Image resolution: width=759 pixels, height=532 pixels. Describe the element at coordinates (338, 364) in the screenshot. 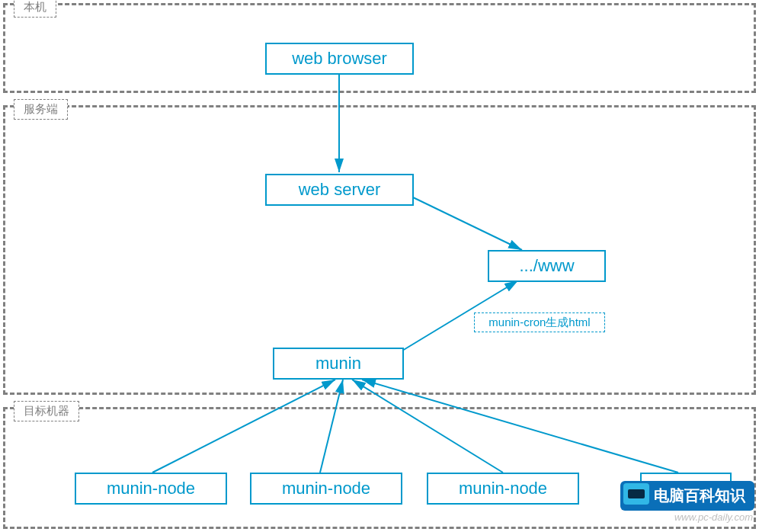

I see `node-munin: munin` at that location.